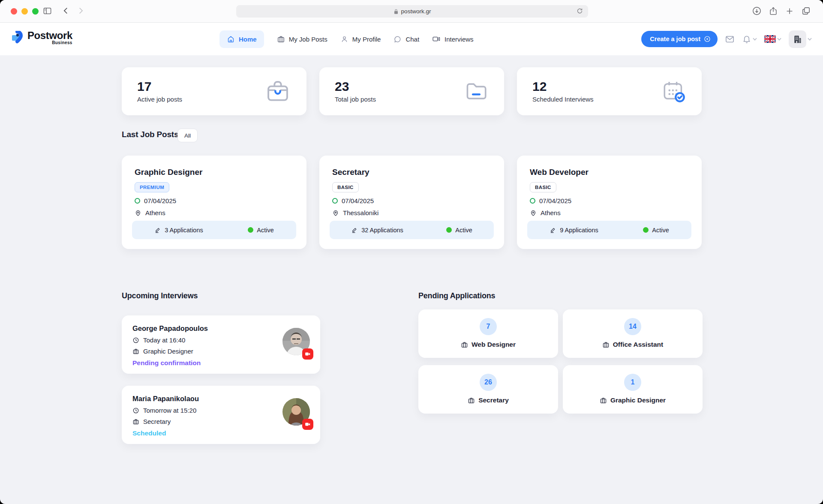 This screenshot has height=504, width=823. What do you see at coordinates (178, 230) in the screenshot?
I see `applications-count: 3 Applications` at bounding box center [178, 230].